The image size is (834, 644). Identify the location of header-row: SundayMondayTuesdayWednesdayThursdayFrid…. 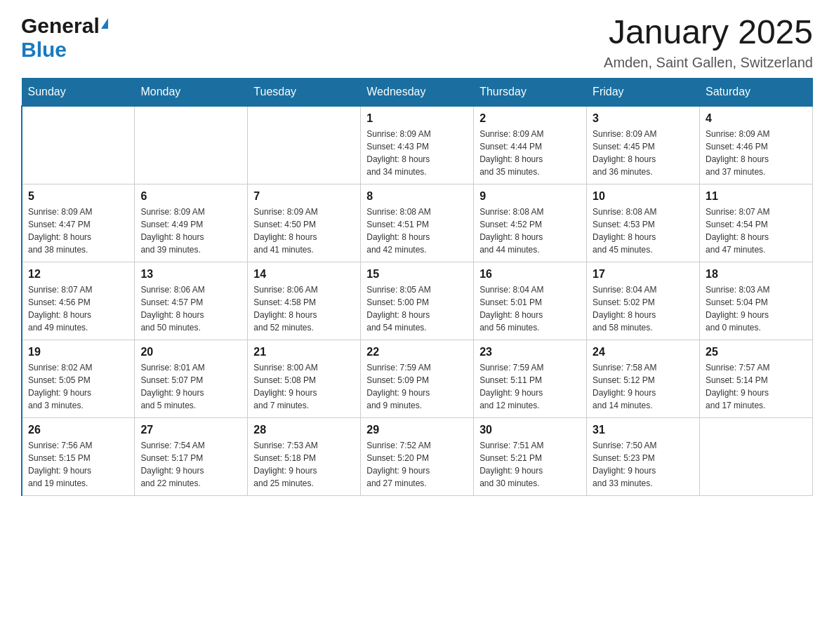
(417, 92).